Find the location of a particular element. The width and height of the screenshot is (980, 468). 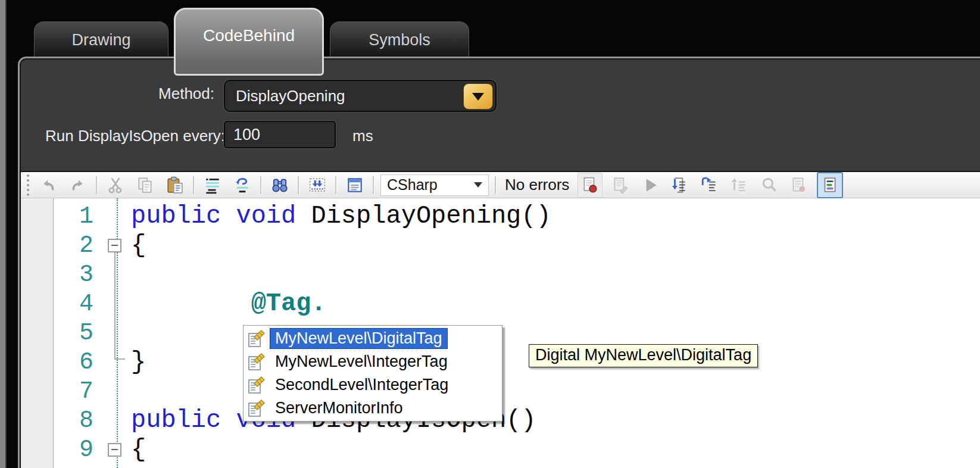

code-line: 4 @Tag. is located at coordinates (488, 304).